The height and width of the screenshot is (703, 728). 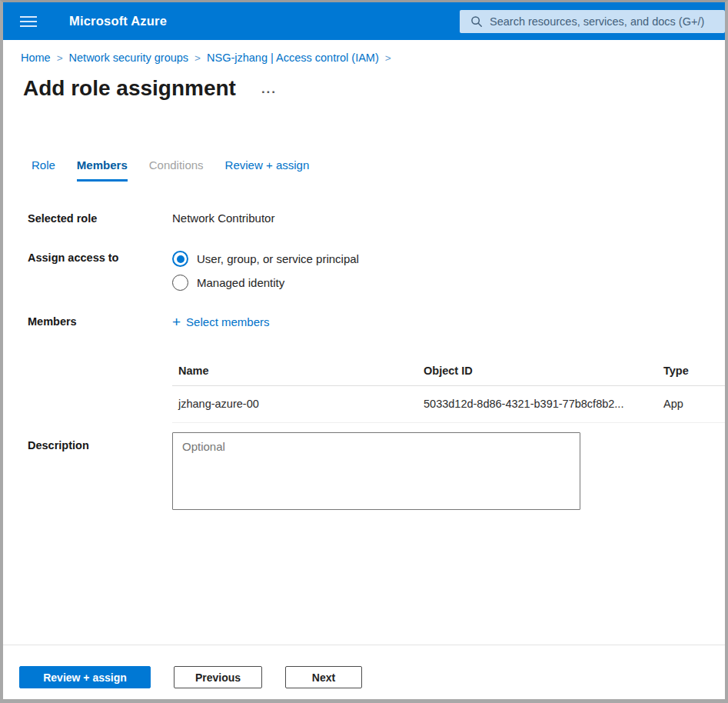 What do you see at coordinates (537, 405) in the screenshot?
I see `member-object-id-cell: 5033d12d-8d86-4321-b391-77b8cf8b2...` at bounding box center [537, 405].